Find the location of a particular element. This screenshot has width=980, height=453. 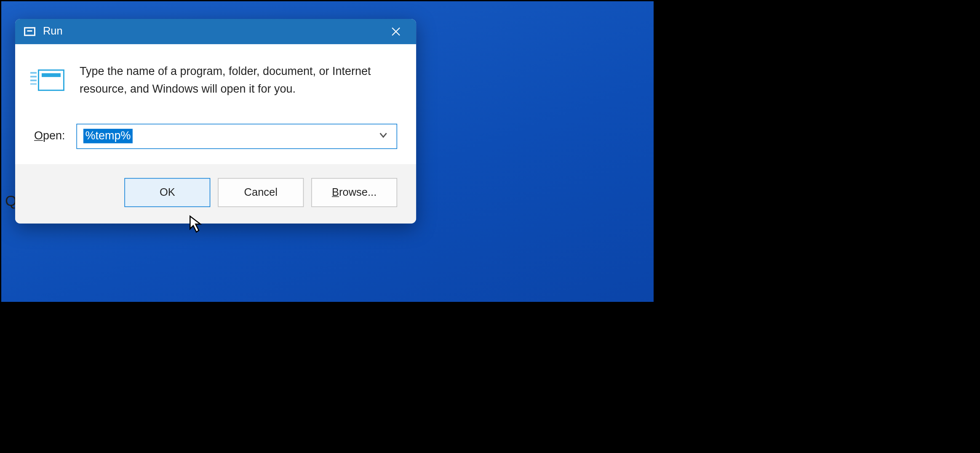

browse-button: Browse... is located at coordinates (354, 193).